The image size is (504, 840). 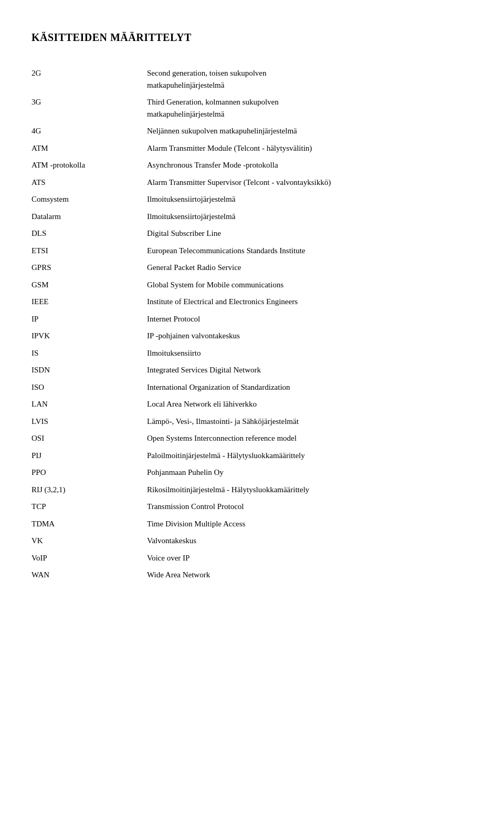 What do you see at coordinates (89, 388) in the screenshot?
I see `term-cell: ISO` at bounding box center [89, 388].